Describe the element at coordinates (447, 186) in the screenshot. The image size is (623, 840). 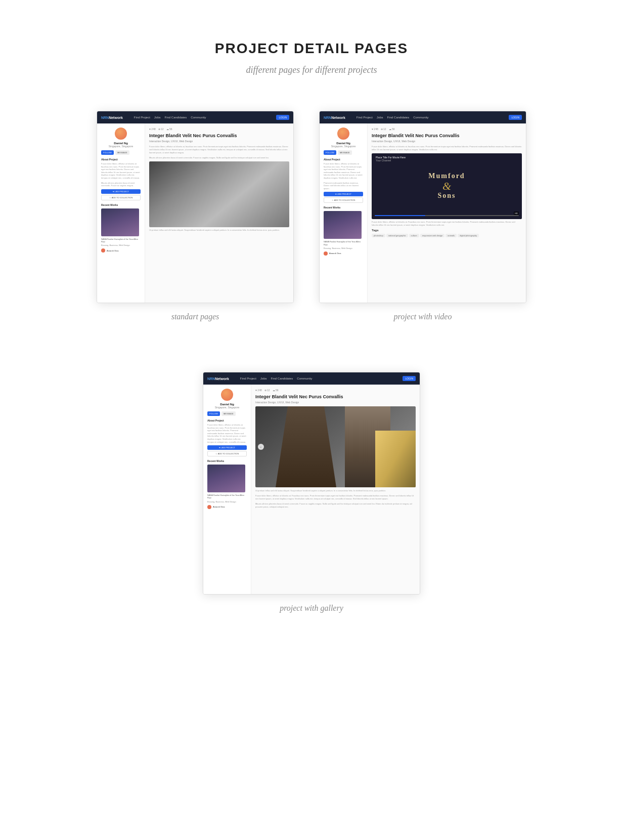
I see `mock-video-overlay: Place Title For Movie HereYour Channel M…` at that location.